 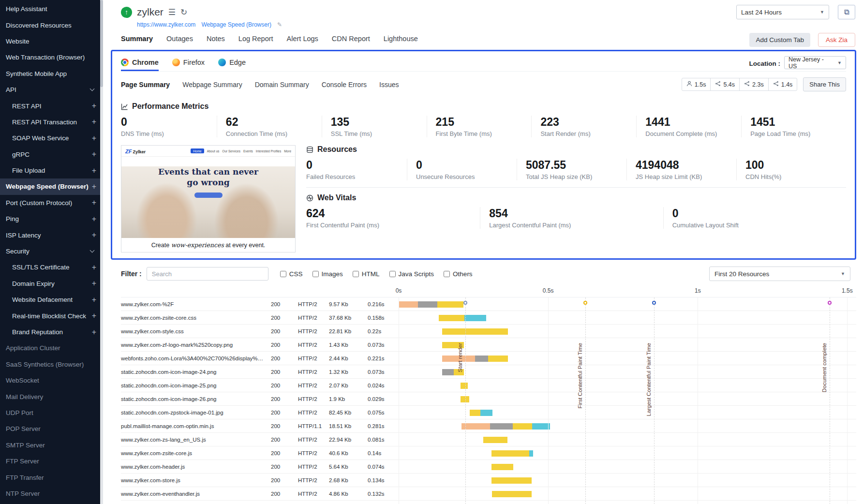 I want to click on table-row: www.zylker.com-%2F200HTTP/29.57 Kb0.216s, so click(x=489, y=304).